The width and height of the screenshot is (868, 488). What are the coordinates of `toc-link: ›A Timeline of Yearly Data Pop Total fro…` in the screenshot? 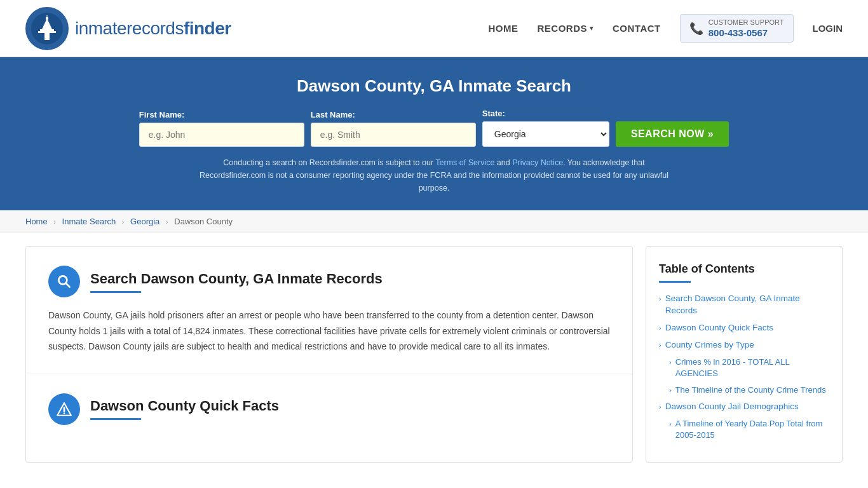 It's located at (749, 430).